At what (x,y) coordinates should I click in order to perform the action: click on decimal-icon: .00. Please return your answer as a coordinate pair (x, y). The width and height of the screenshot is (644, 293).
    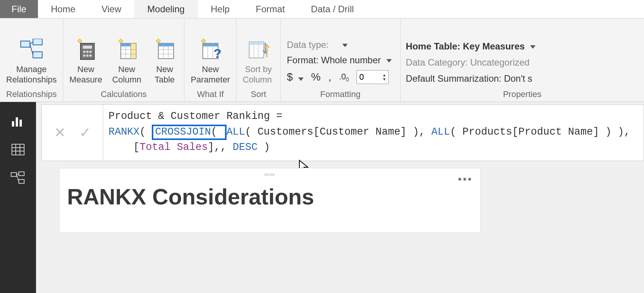
    Looking at the image, I should click on (344, 77).